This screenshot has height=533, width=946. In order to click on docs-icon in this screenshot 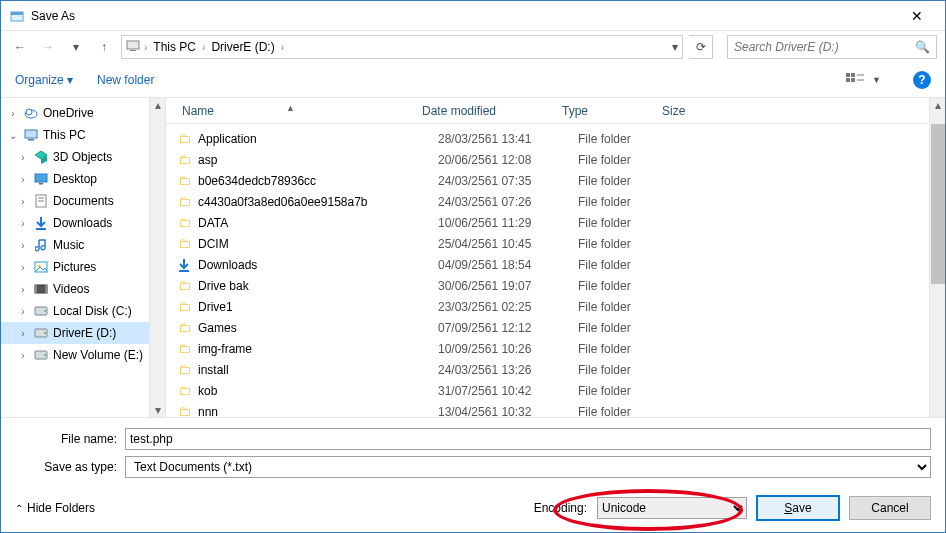, I will do `click(41, 201)`.